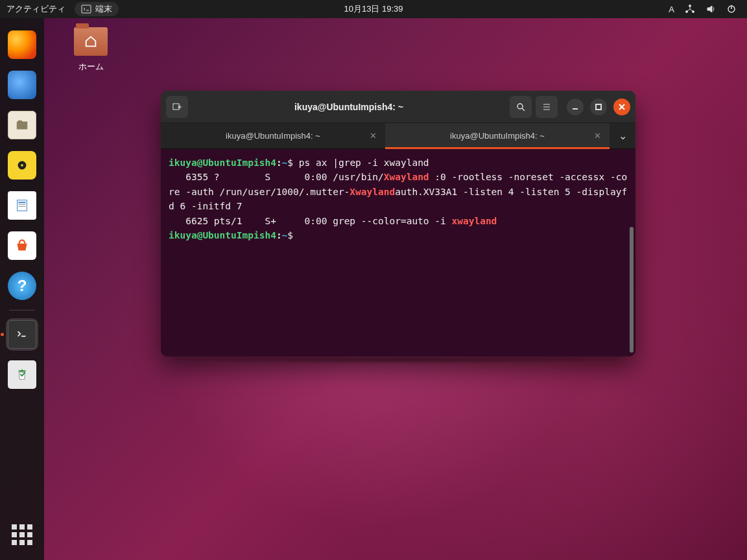  Describe the element at coordinates (349, 107) in the screenshot. I see `terminal-title: ikuya@UbuntuImpish4: ~` at that location.